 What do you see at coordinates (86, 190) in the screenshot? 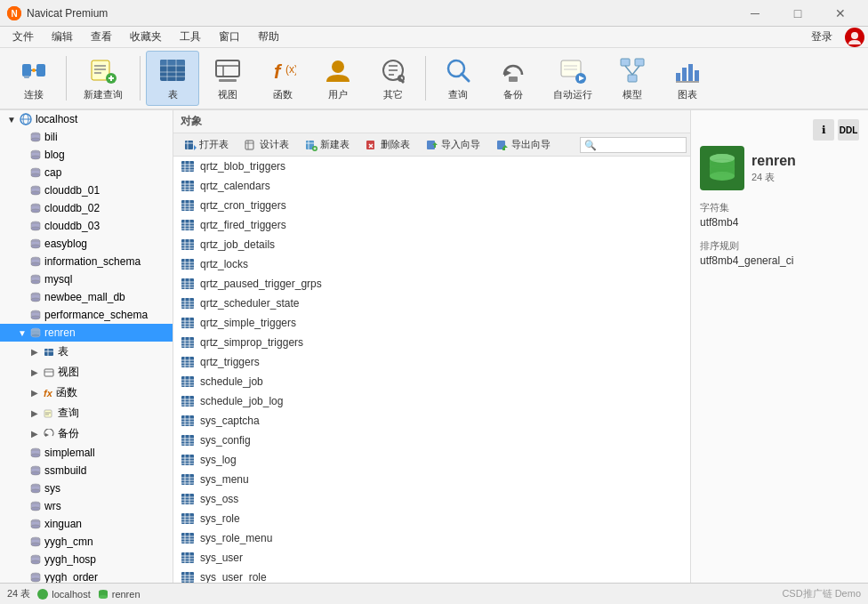
I see `sidebar-item-clouddb01: clouddb_01` at bounding box center [86, 190].